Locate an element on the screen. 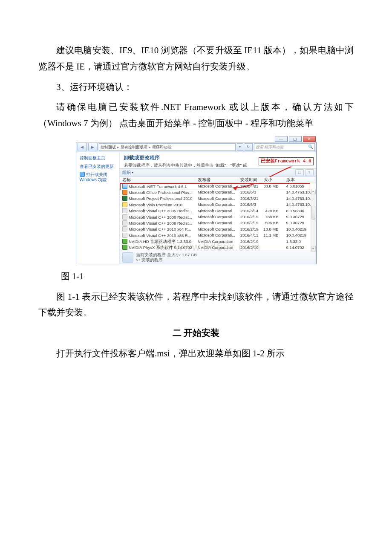  column-header-size: 大小 is located at coordinates (272, 180).